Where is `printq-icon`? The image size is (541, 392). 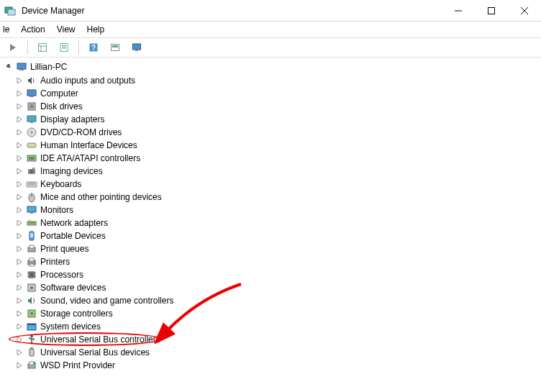 printq-icon is located at coordinates (32, 249).